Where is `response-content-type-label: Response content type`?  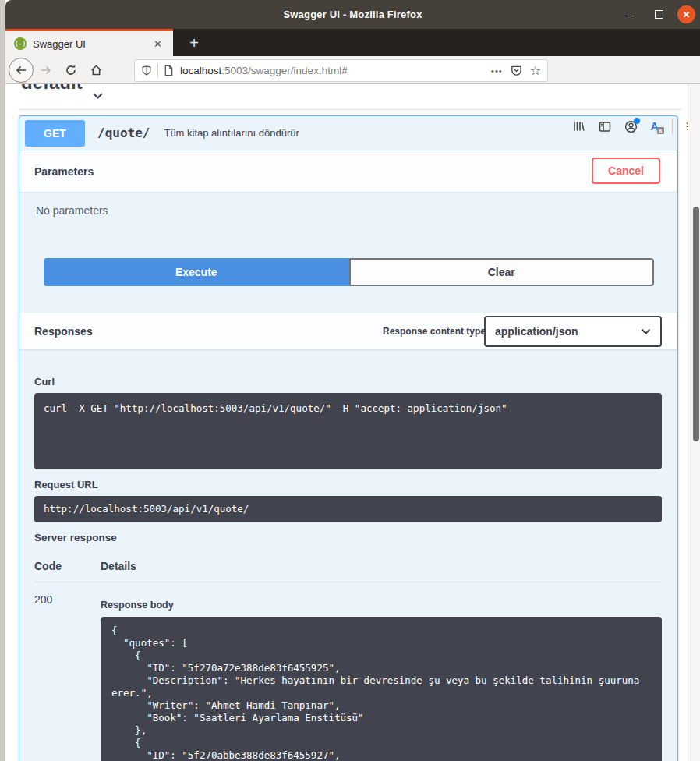 response-content-type-label: Response content type is located at coordinates (434, 331).